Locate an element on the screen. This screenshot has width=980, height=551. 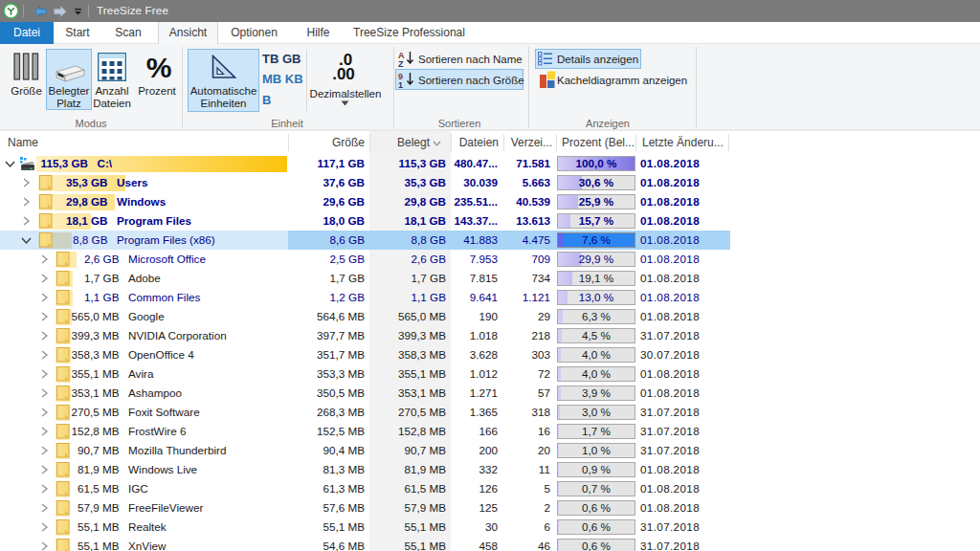
svg-text: Z is located at coordinates (401, 63).